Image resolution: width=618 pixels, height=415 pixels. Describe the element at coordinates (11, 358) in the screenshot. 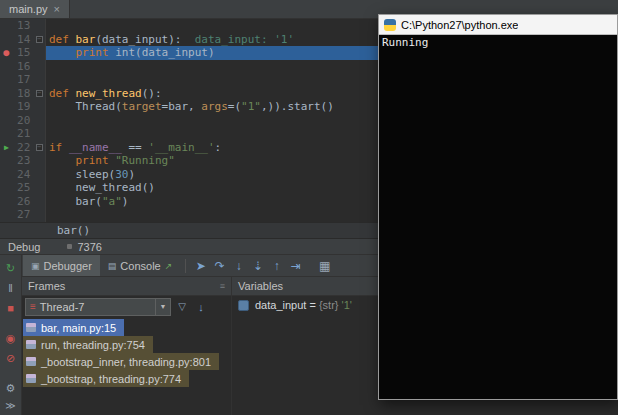

I see `mute-breakpoints-icon: ⊘` at that location.